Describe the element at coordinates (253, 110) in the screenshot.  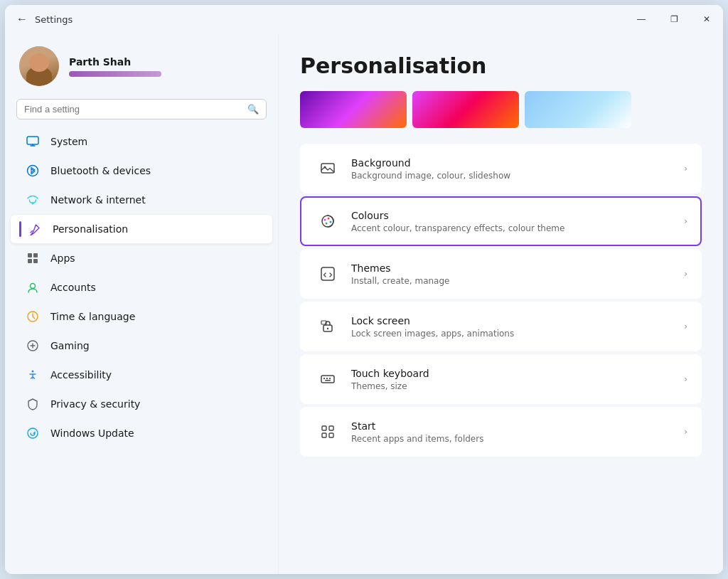
I see `search-icon: 🔍` at that location.